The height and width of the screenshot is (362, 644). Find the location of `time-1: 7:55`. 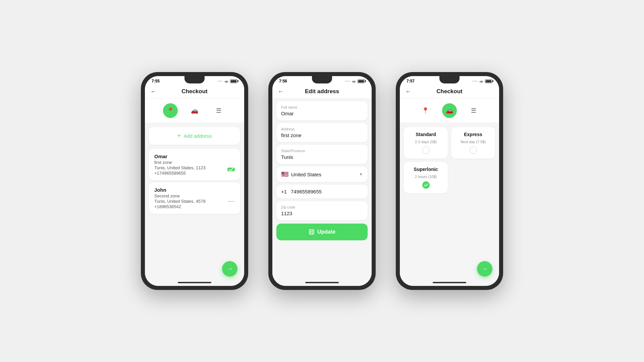

time-1: 7:55 is located at coordinates (156, 81).